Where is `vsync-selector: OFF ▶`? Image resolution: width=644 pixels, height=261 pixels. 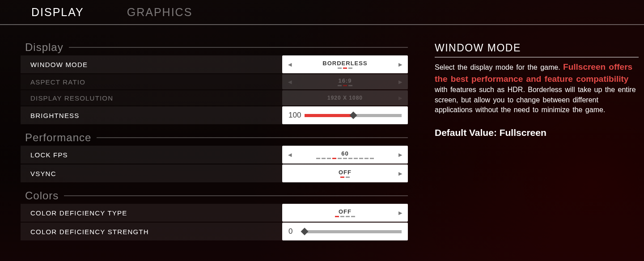
vsync-selector: OFF ▶ is located at coordinates (345, 173).